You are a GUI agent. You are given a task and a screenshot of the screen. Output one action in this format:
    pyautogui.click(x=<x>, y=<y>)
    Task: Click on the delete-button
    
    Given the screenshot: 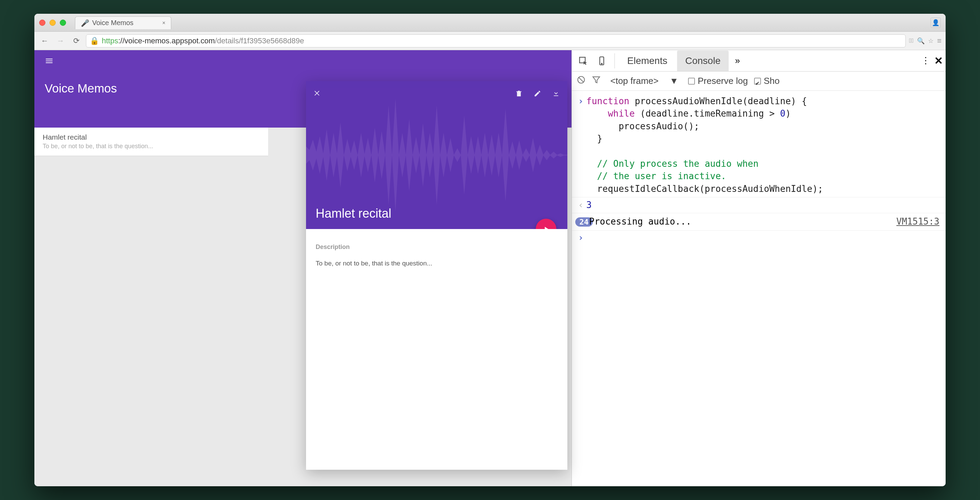 What is the action you would take?
    pyautogui.click(x=519, y=94)
    